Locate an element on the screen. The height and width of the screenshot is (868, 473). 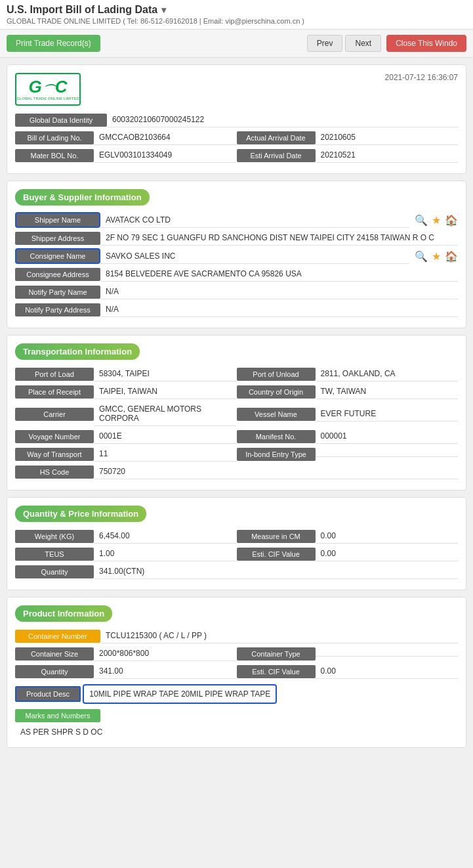
consignee-name-row: Consignee Name SAVKO SALES INC 🔍 ★ 🏠 is located at coordinates (236, 256).